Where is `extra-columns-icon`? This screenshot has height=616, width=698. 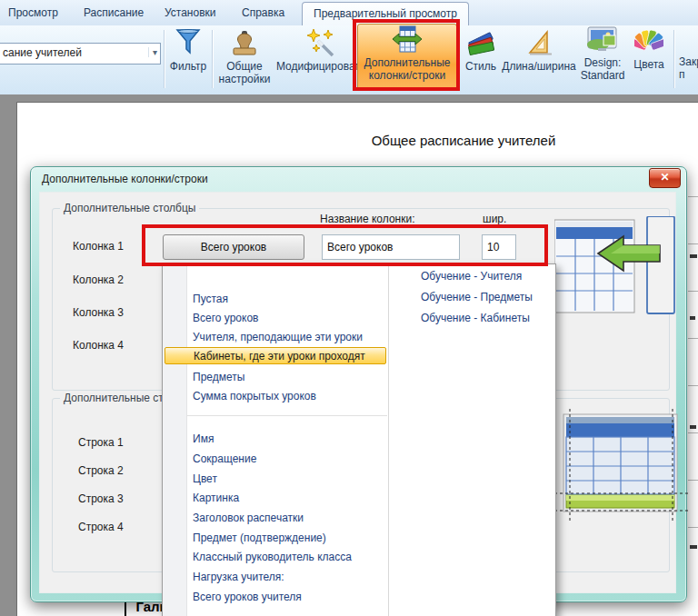 extra-columns-icon is located at coordinates (407, 40).